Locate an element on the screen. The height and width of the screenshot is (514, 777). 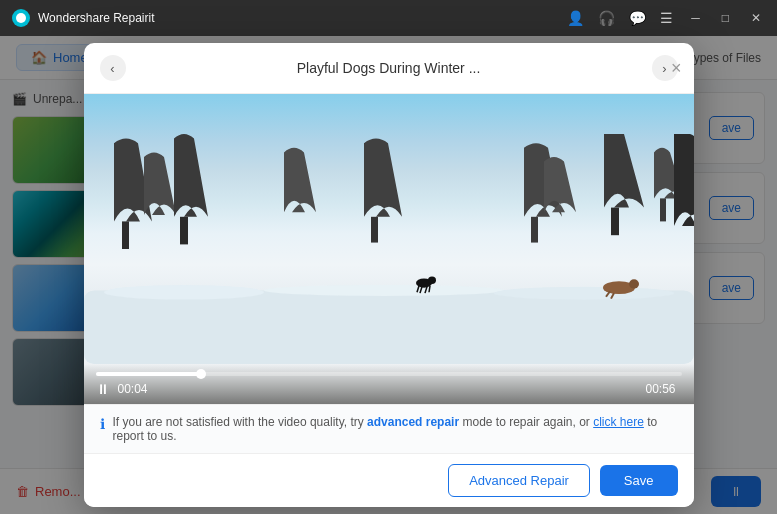
modal-title: Playful Dogs During Winter ... is located at coordinates (389, 68).